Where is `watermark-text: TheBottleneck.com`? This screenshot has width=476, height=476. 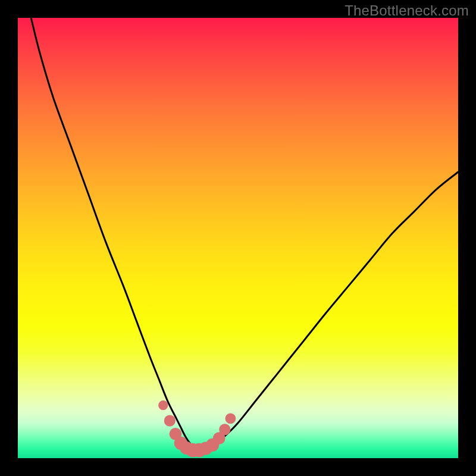 watermark-text: TheBottleneck.com is located at coordinates (407, 11).